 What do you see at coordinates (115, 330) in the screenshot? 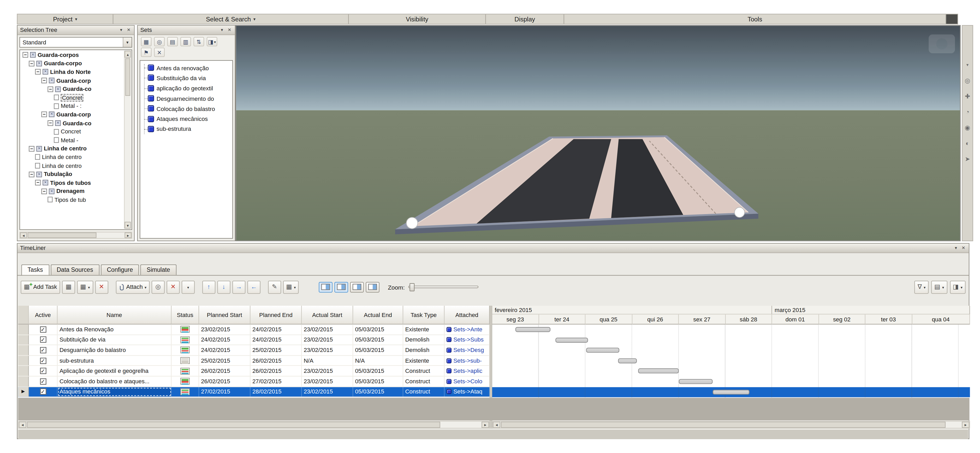
I see `name-cell: Antes da Renovação` at bounding box center [115, 330].